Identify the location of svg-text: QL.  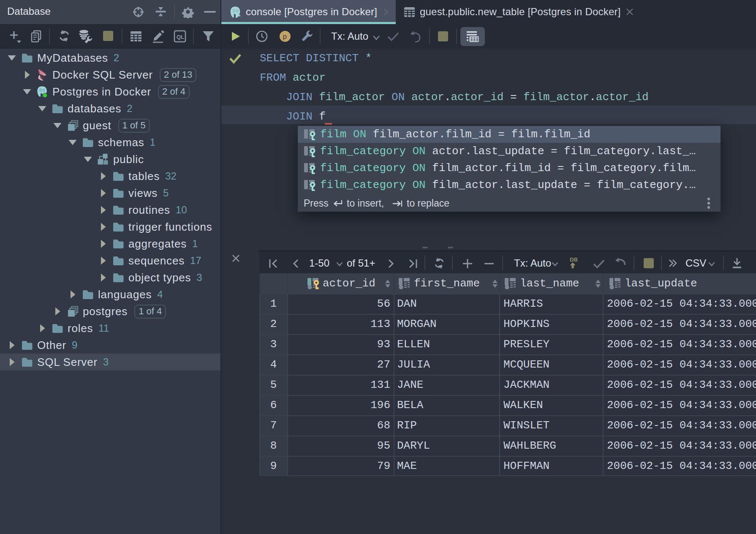
(180, 37).